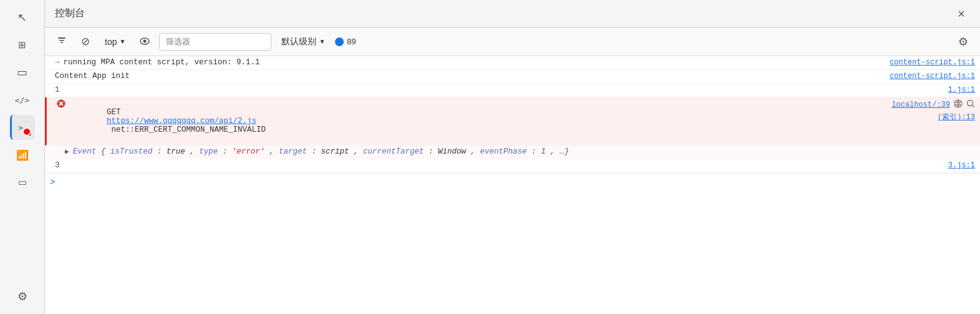 This screenshot has height=314, width=980. I want to click on log-message: running MPA content script, version: 9.1…, so click(472, 62).